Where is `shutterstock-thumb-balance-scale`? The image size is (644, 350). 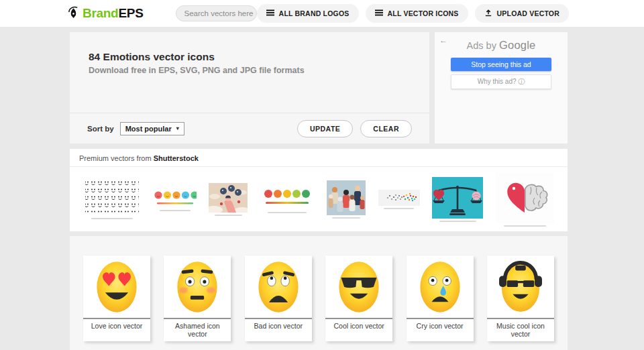 shutterstock-thumb-balance-scale is located at coordinates (458, 200).